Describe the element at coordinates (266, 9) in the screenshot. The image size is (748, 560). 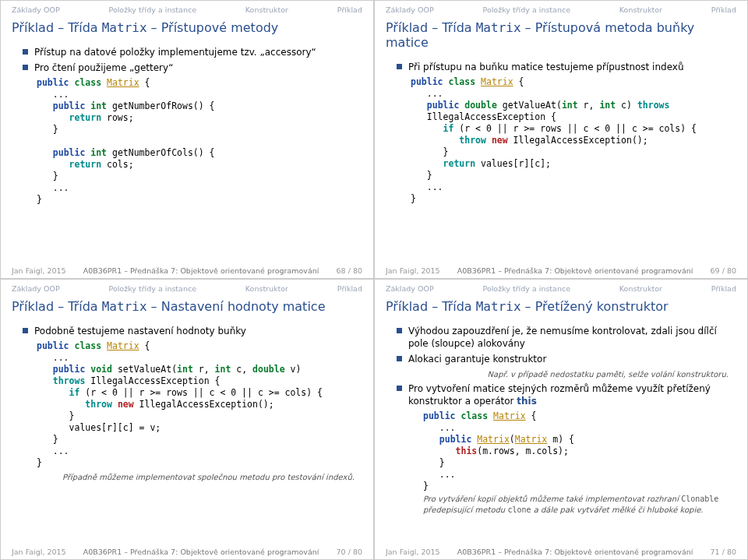
I see `nav-c: Konstruktor` at that location.